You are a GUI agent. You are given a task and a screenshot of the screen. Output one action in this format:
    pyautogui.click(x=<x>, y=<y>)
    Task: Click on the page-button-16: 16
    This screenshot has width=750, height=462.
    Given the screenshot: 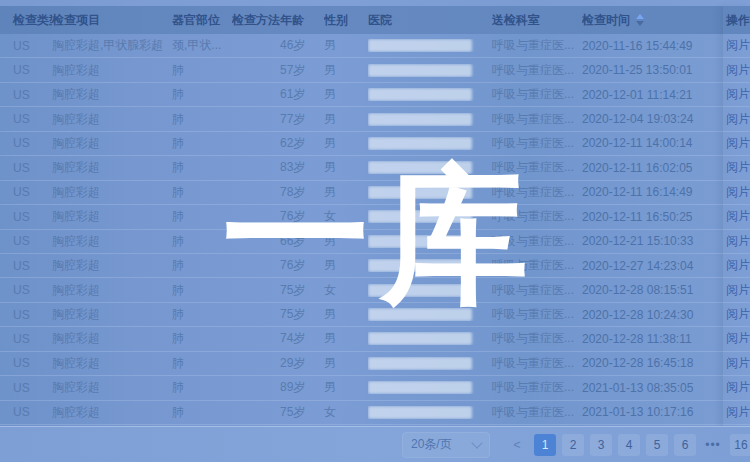 What is the action you would take?
    pyautogui.click(x=740, y=445)
    